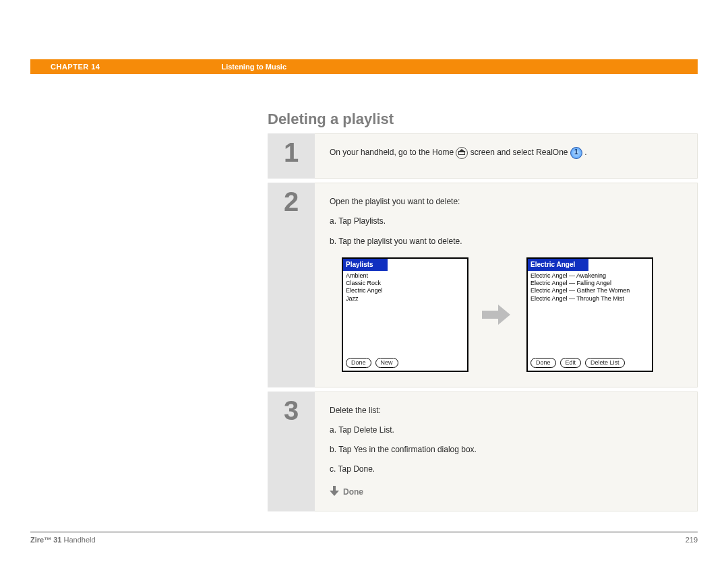 This screenshot has height=562, width=728. Describe the element at coordinates (506, 152) in the screenshot. I see `step-1-text: On your handheld, go to the Home screen …` at that location.